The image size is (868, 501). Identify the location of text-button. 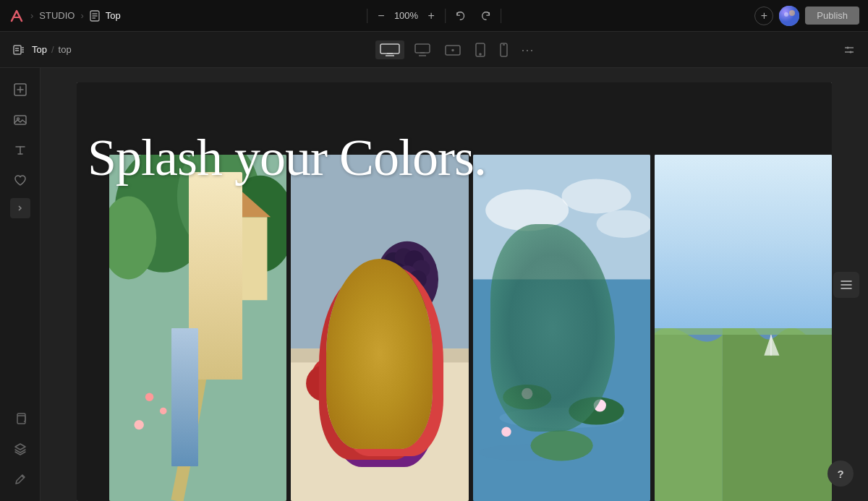
(20, 150).